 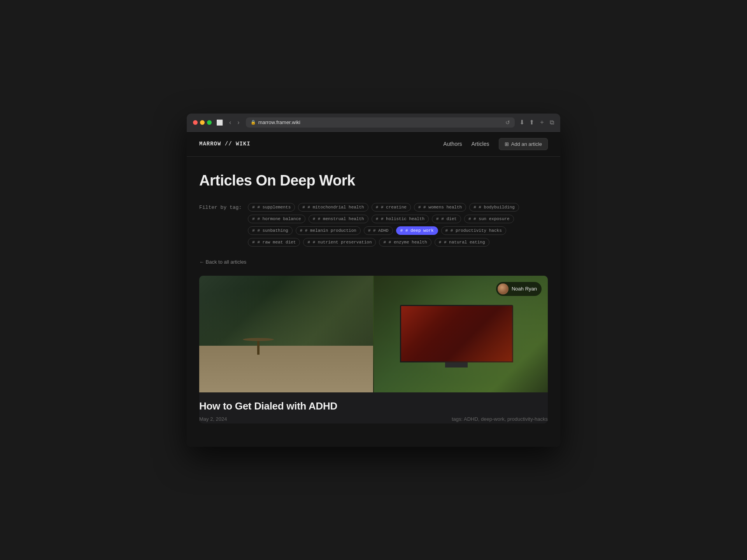 What do you see at coordinates (500, 419) in the screenshot?
I see `article-tags-list: tags: ADHD, deep-work, productivity-hack…` at bounding box center [500, 419].